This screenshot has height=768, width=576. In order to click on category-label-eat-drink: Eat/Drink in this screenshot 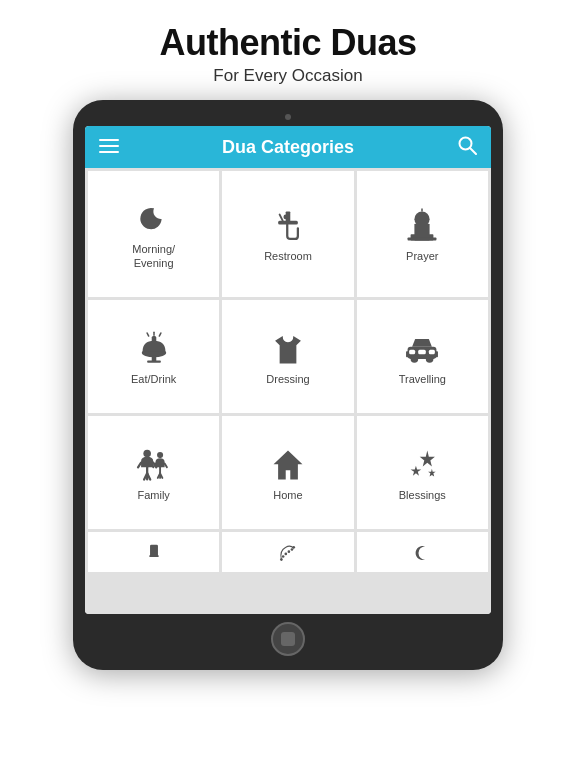, I will do `click(154, 380)`.